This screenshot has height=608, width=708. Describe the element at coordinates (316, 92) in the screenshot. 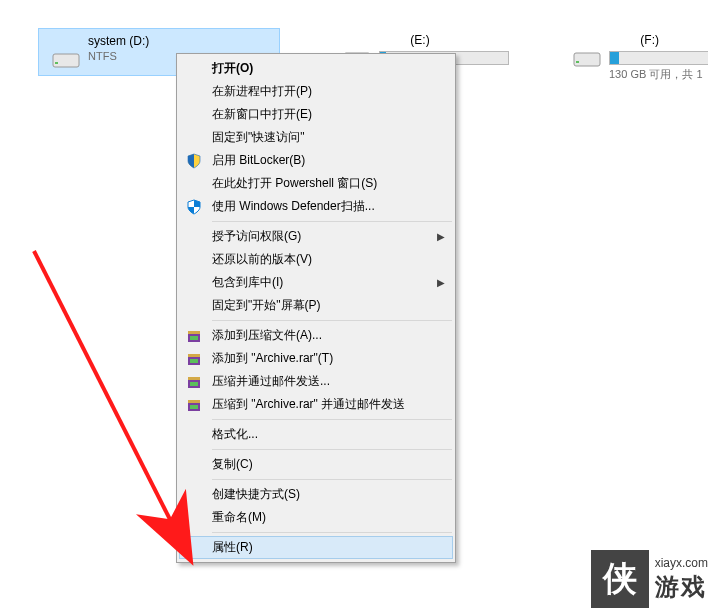

I see `menu-open-new-process: 在新进程中打开(P)` at that location.